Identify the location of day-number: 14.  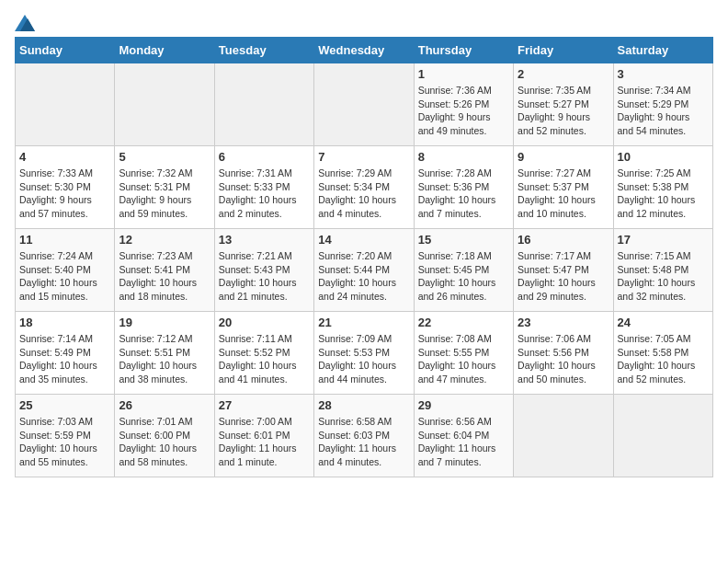
(364, 239).